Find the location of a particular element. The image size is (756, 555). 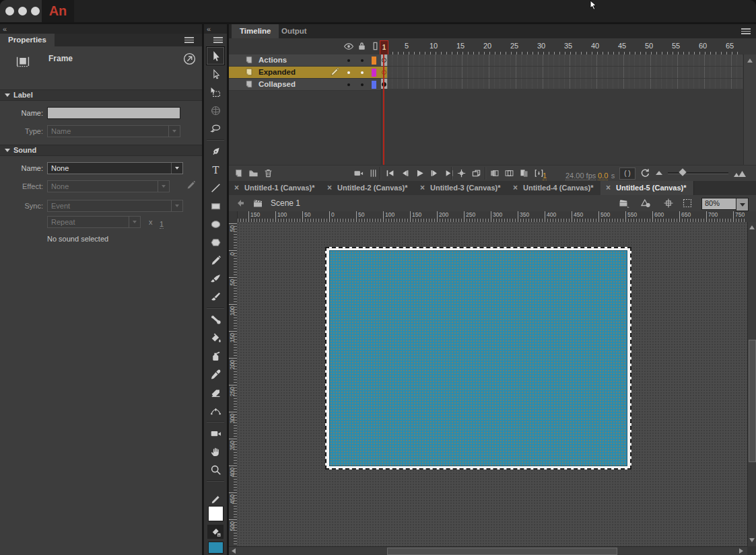

onion-skin-button is located at coordinates (494, 174).